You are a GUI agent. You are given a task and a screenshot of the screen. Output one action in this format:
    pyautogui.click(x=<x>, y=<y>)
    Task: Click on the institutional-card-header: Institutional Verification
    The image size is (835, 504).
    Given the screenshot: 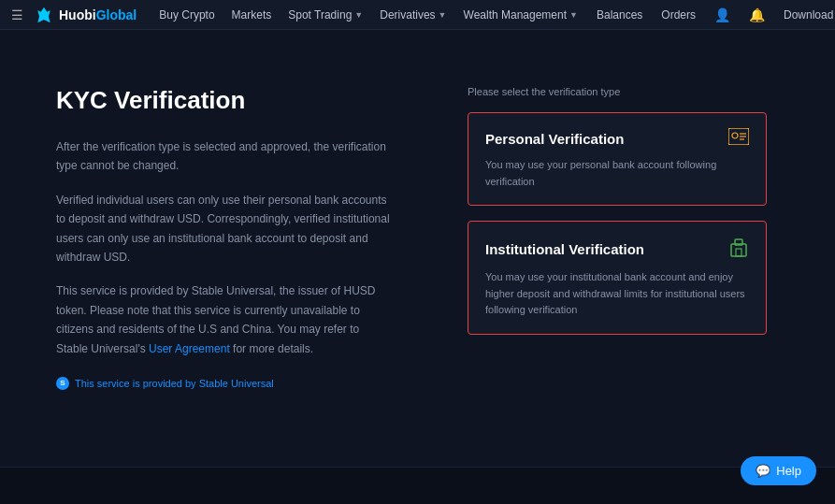 What is the action you would take?
    pyautogui.click(x=617, y=249)
    